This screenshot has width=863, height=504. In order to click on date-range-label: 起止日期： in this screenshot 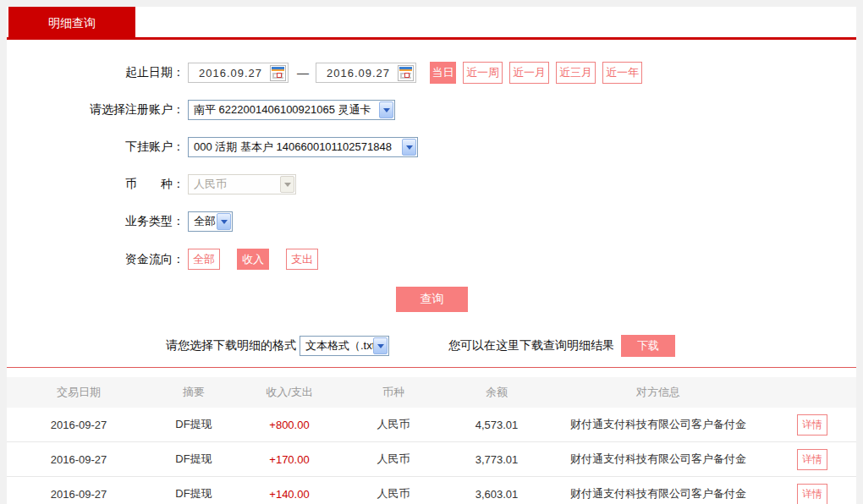, I will do `click(96, 73)`.